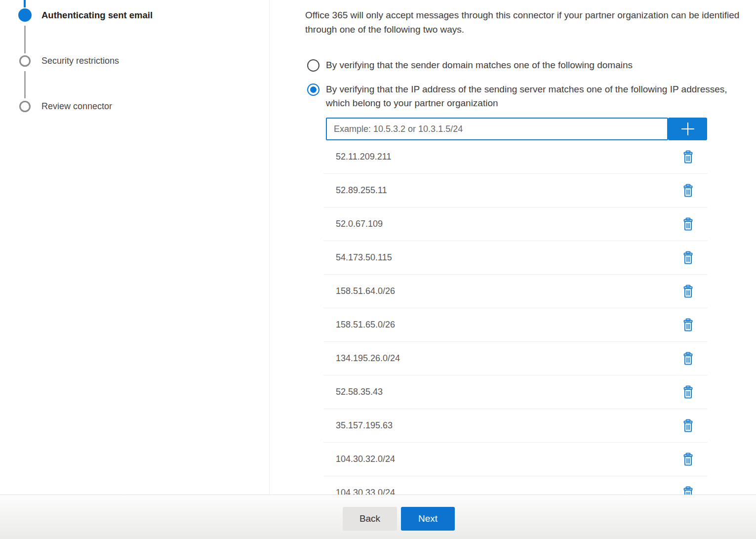 The height and width of the screenshot is (539, 756). I want to click on step-connector-top, so click(25, 4).